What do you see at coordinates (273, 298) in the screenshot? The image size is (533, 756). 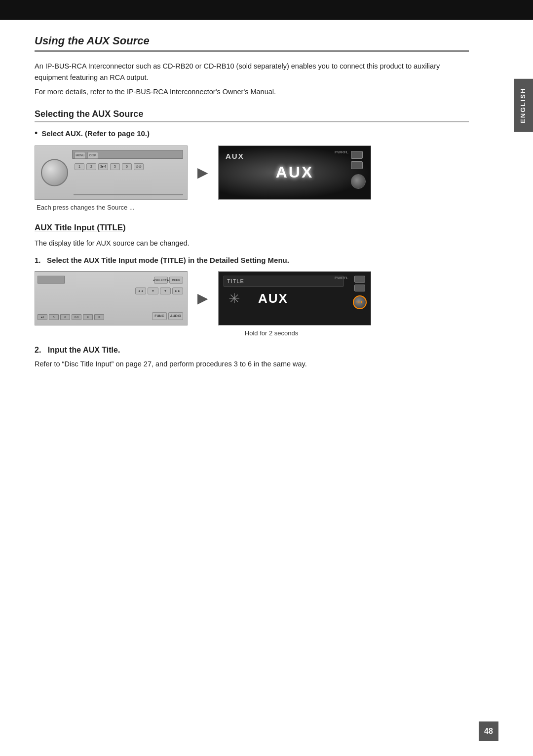 I see `title-aux-text: AUX` at bounding box center [273, 298].